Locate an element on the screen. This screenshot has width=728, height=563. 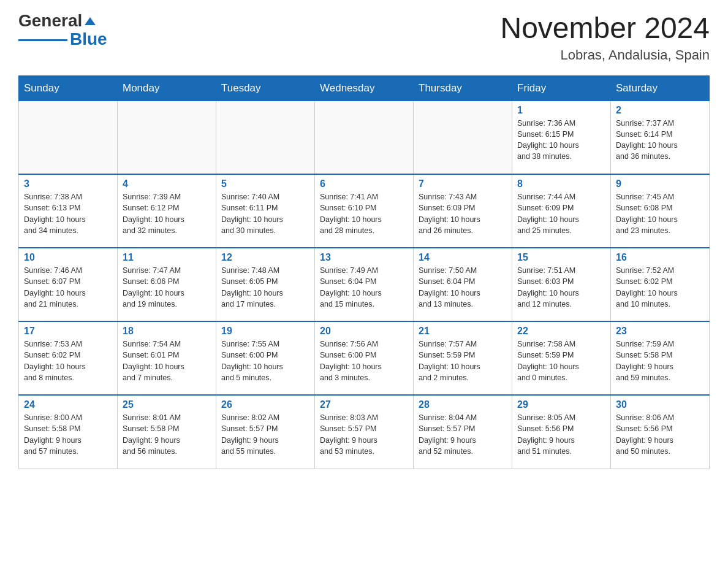
day-number: 14 is located at coordinates (463, 258).